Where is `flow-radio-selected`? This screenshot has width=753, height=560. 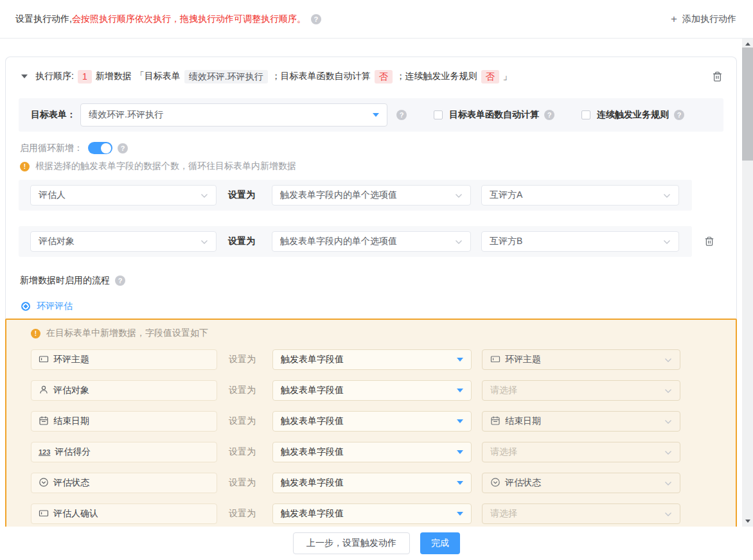
flow-radio-selected is located at coordinates (26, 306).